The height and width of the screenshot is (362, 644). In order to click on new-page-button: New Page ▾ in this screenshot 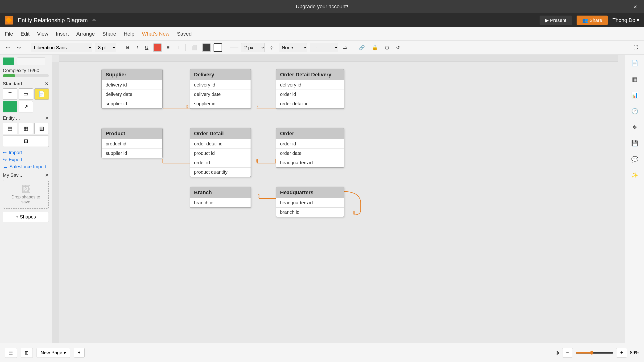, I will do `click(53, 353)`.